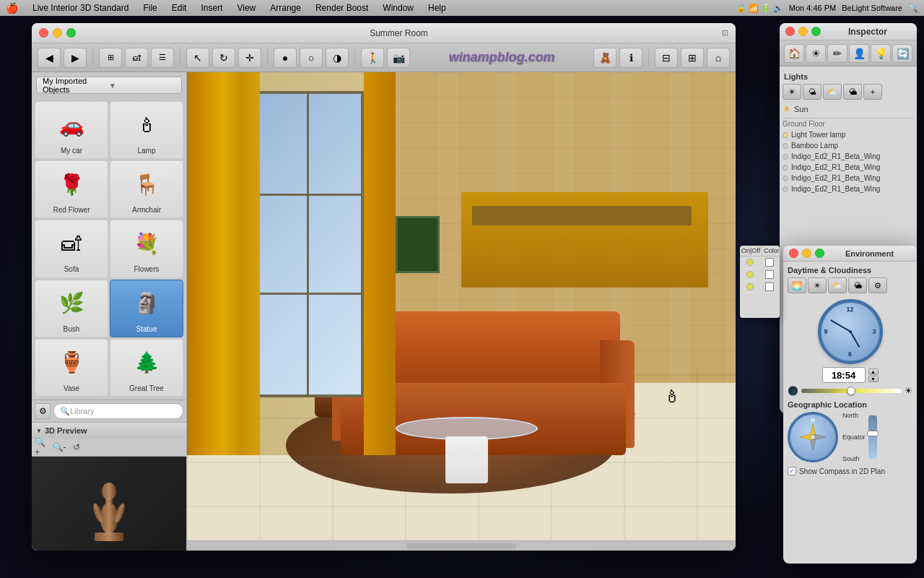 Image resolution: width=924 pixels, height=578 pixels. I want to click on light-item-3: Indigo_Ed2_R1_Beta_Wing, so click(848, 156).